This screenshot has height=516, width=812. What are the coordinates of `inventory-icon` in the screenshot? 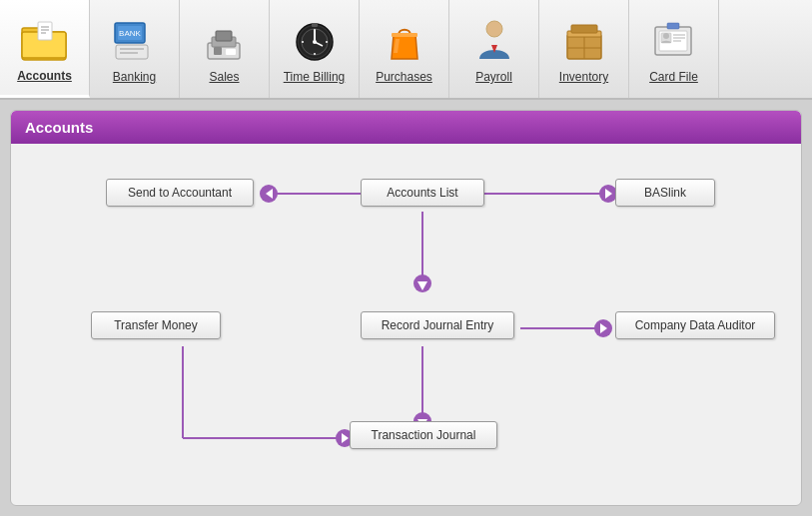 It's located at (584, 40).